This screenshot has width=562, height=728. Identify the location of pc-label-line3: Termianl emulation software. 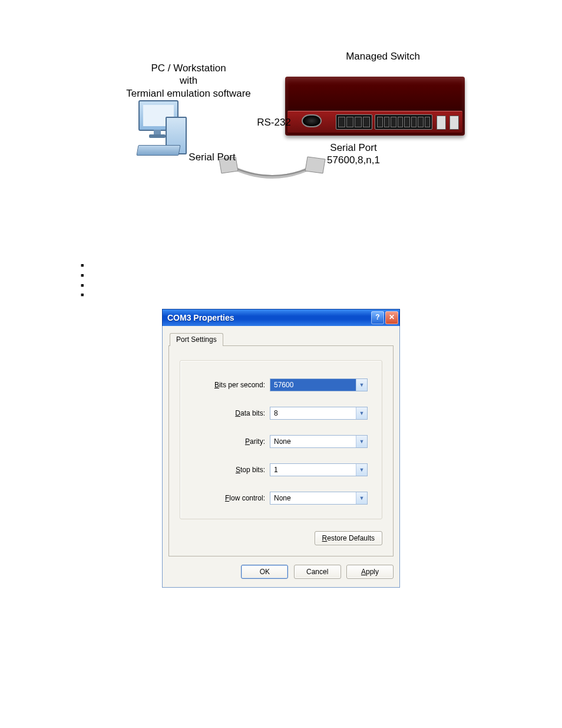
(189, 93).